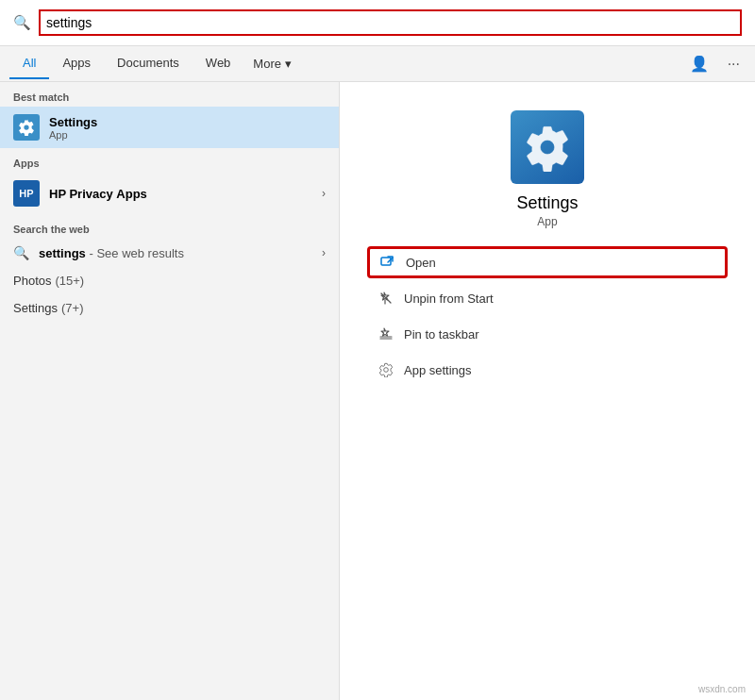 This screenshot has width=755, height=700. Describe the element at coordinates (219, 64) in the screenshot. I see `tab-web: Web` at that location.